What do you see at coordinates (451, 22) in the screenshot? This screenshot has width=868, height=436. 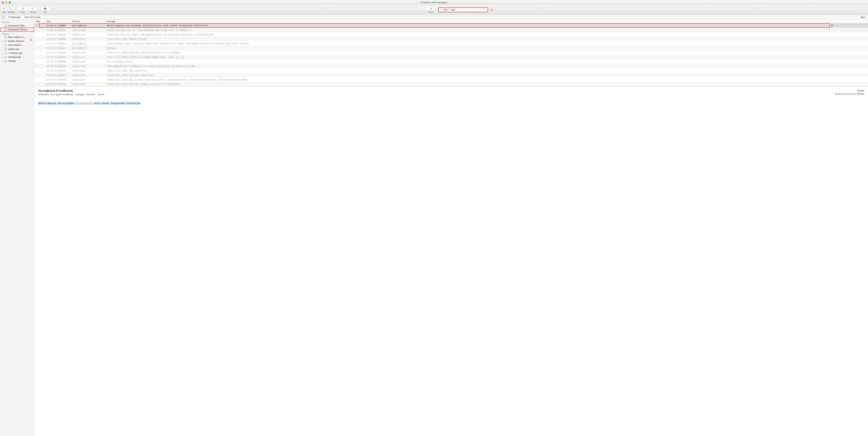 I see `table-header: Type Time Process Message` at bounding box center [451, 22].